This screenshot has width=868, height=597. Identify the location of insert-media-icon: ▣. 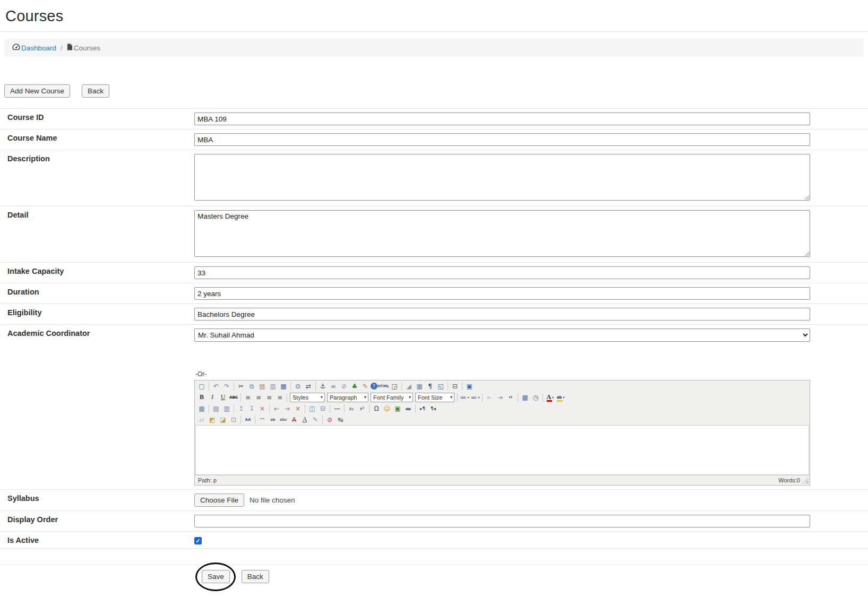
(398, 409).